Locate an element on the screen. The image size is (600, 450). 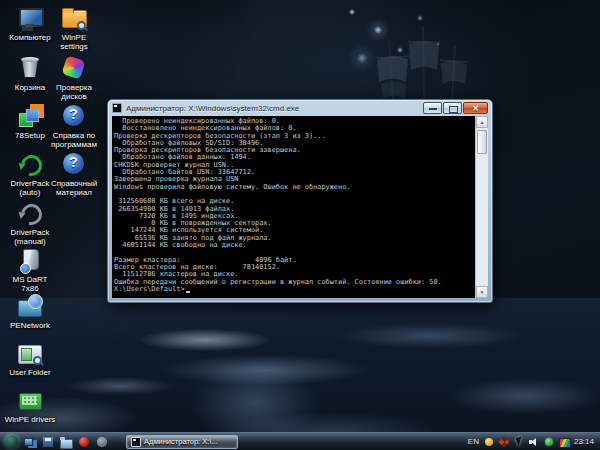
minimize-button is located at coordinates (432, 108).